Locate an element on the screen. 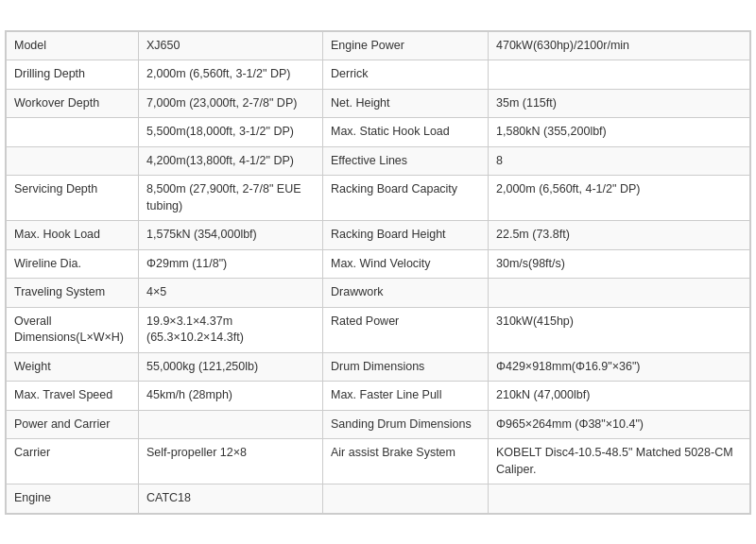 The height and width of the screenshot is (544, 756). right-label: Effective Lines is located at coordinates (406, 161).